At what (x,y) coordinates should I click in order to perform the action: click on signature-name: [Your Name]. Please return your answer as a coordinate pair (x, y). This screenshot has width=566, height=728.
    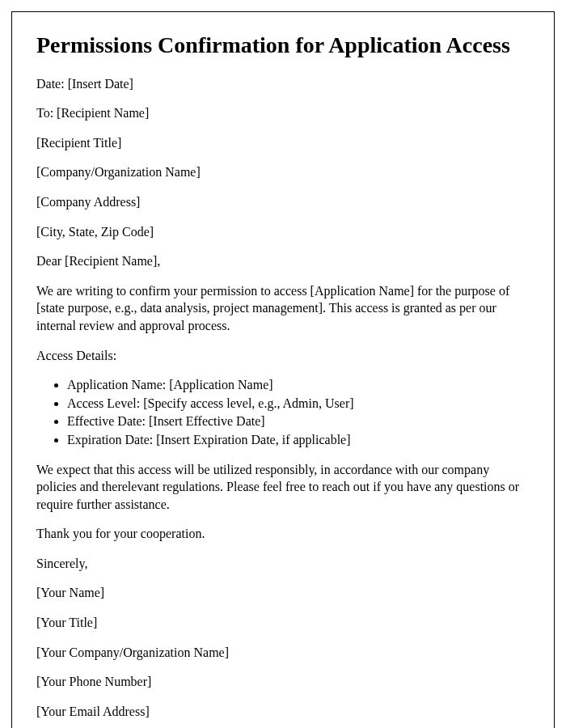
    Looking at the image, I should click on (283, 593).